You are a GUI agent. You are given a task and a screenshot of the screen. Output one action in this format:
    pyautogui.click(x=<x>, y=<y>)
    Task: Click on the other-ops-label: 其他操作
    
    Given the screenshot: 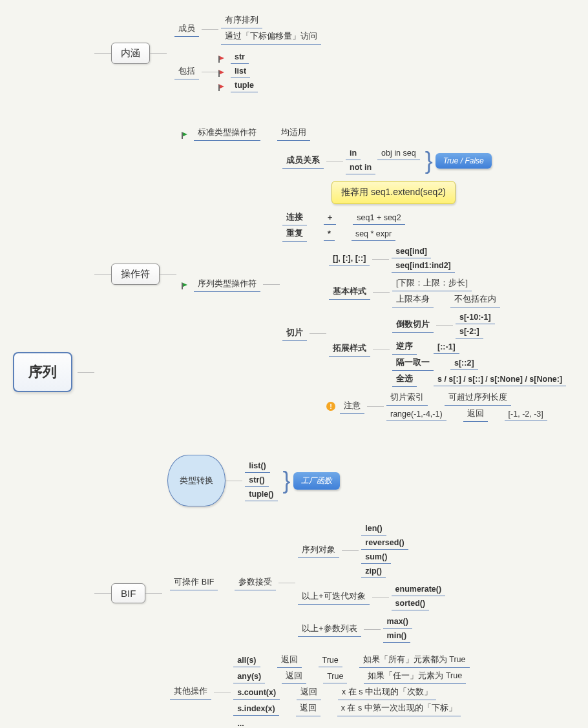 What is the action you would take?
    pyautogui.click(x=191, y=692)
    